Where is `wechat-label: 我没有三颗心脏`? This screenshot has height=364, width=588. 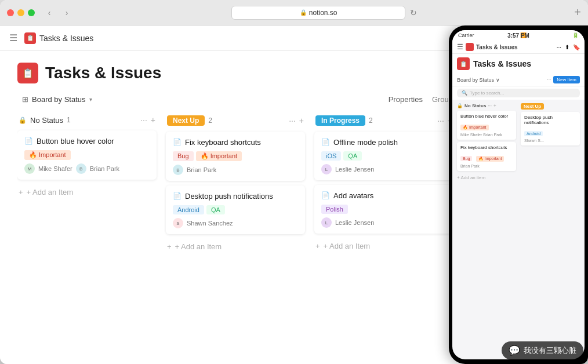
wechat-label: 我没有三颗心脏 is located at coordinates (550, 351).